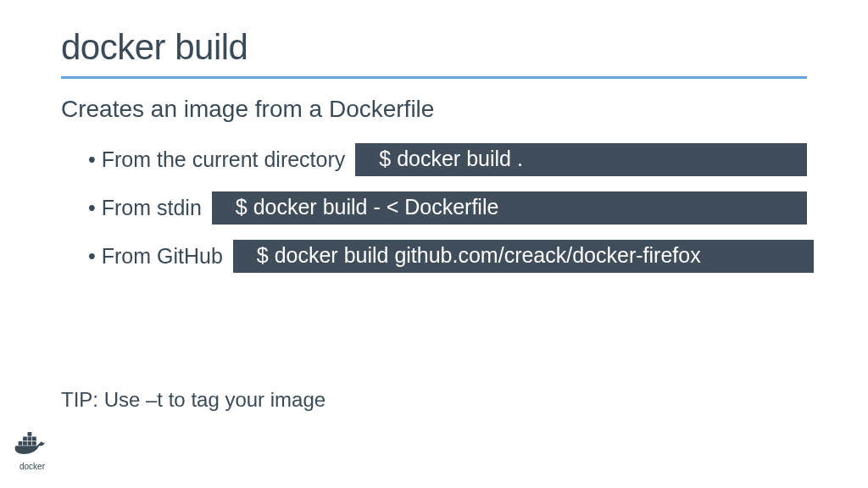  I want to click on code-snippet: $ docker build ., so click(581, 159).